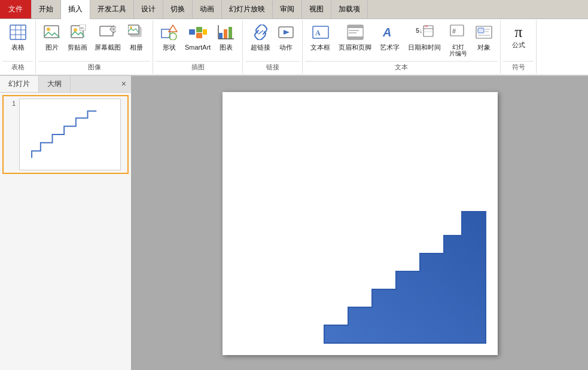 This screenshot has height=370, width=588. What do you see at coordinates (108, 48) in the screenshot?
I see `screenshot-label: 屏幕截图` at bounding box center [108, 48].